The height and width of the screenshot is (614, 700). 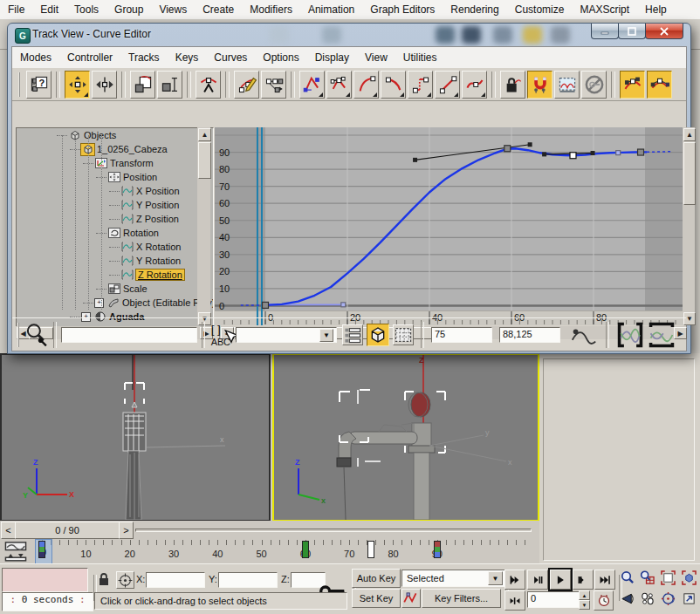 What do you see at coordinates (218, 10) in the screenshot?
I see `main-menu-create: Create` at bounding box center [218, 10].